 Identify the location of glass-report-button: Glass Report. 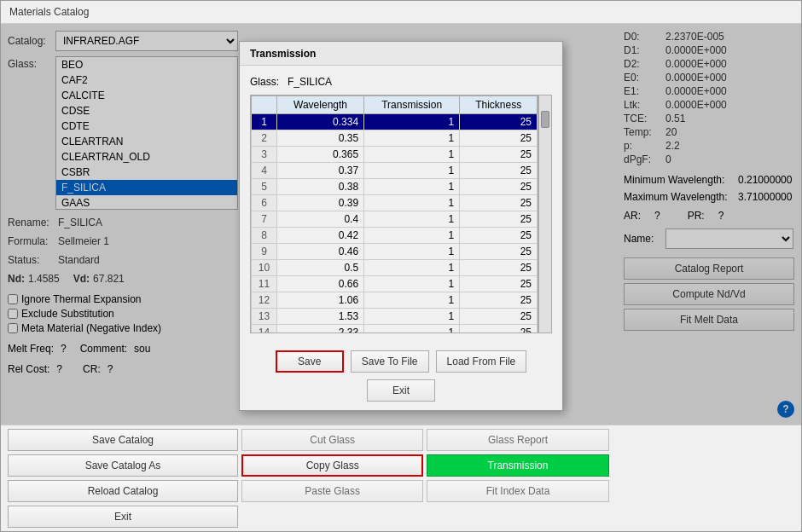
(517, 440).